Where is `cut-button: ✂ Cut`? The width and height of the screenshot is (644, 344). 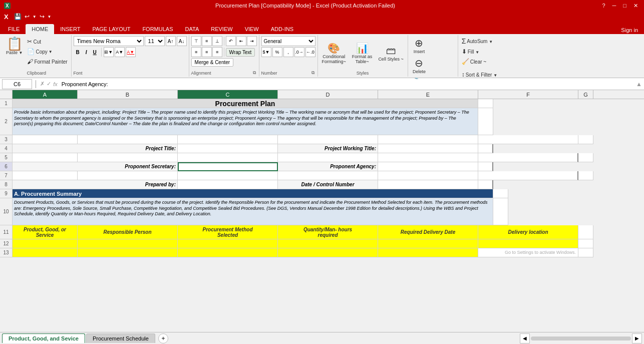 cut-button: ✂ Cut is located at coordinates (47, 42).